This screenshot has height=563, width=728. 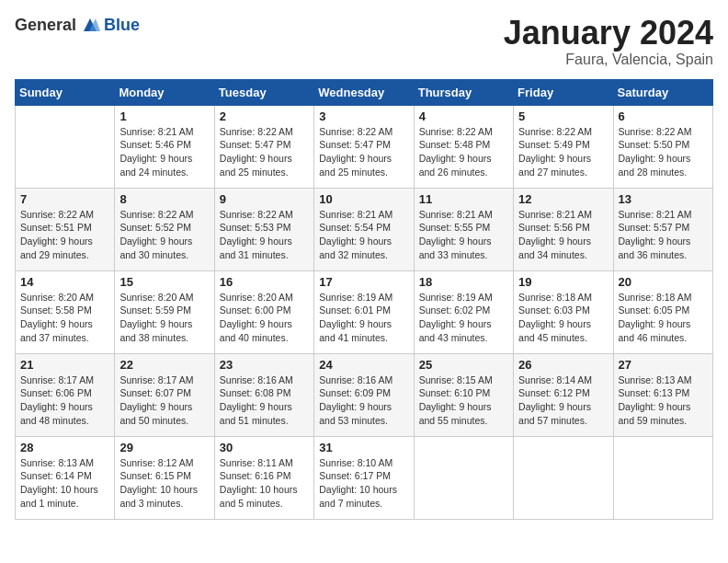 I want to click on calendar-cell: 17Sunrise: 8:19 AM Sunset: 6:01 PM Dayli…, so click(x=364, y=312).